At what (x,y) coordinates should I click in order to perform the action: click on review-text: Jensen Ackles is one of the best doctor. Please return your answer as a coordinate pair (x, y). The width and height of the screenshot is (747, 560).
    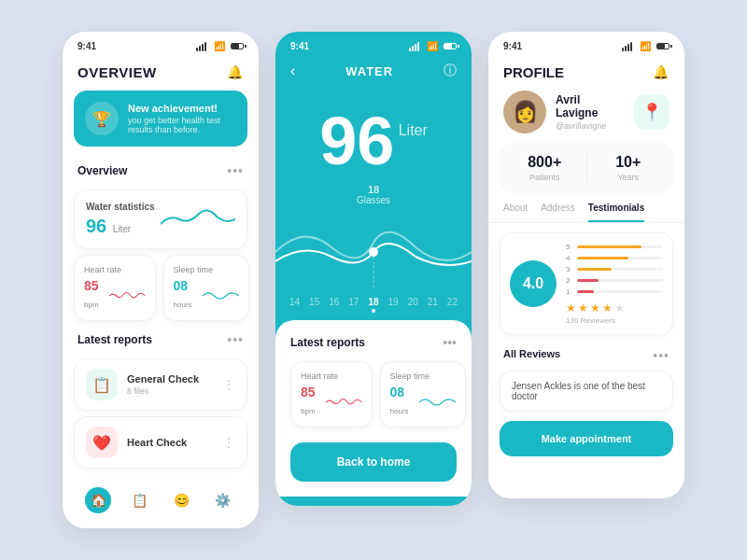
    Looking at the image, I should click on (579, 391).